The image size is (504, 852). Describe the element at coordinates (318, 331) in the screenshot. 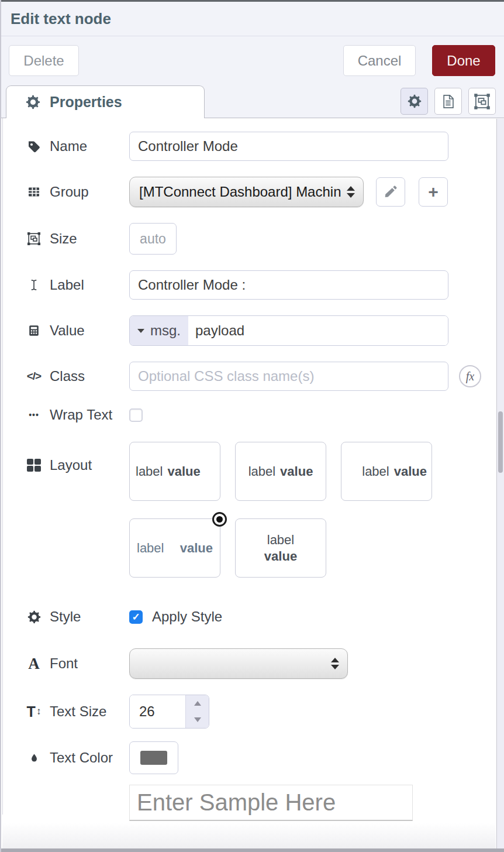

I see `value-input` at that location.